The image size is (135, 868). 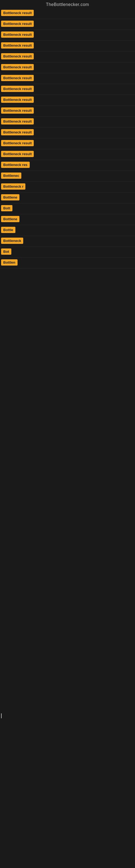 I want to click on list-item: Bottleneck res, so click(x=68, y=165).